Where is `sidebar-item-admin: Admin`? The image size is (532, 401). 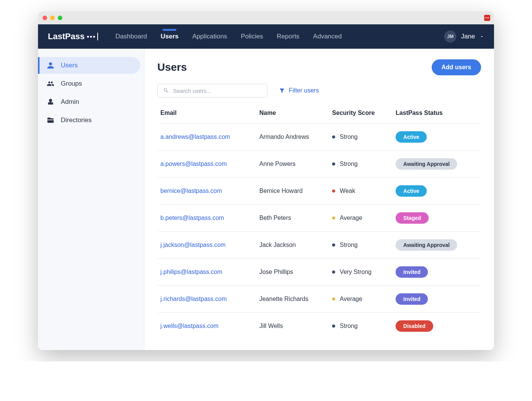 sidebar-item-admin: Admin is located at coordinates (89, 102).